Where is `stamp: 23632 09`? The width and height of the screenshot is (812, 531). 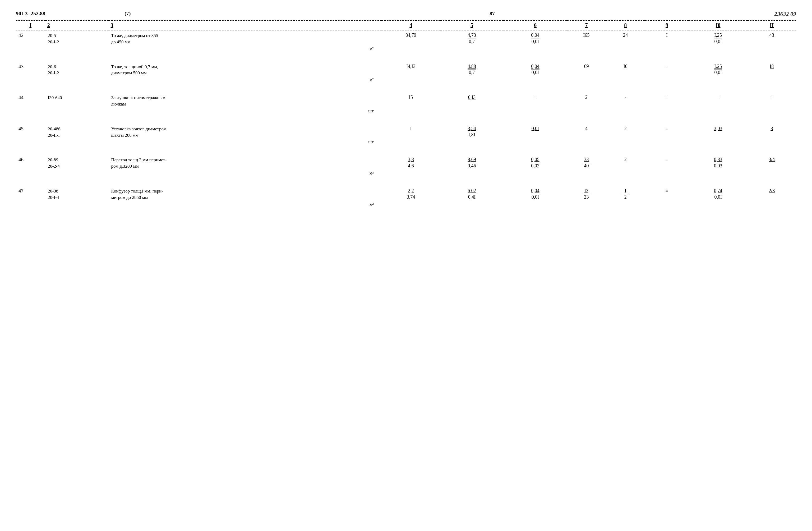
stamp: 23632 09 is located at coordinates (785, 14).